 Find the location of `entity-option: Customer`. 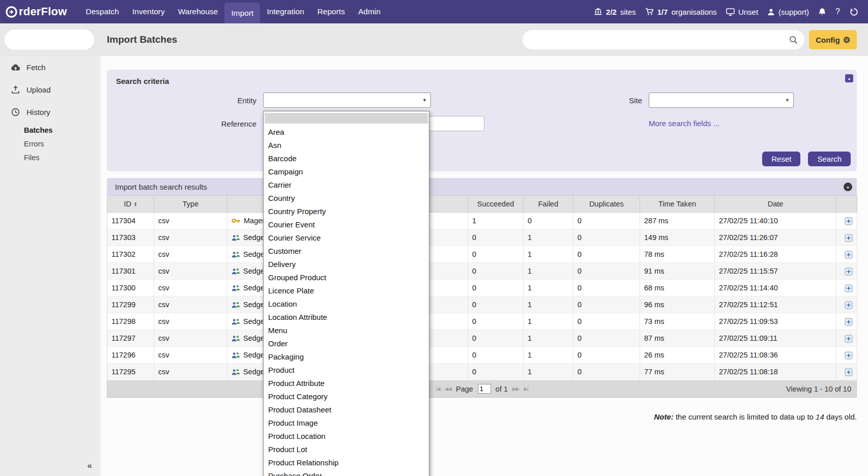

entity-option: Customer is located at coordinates (346, 251).